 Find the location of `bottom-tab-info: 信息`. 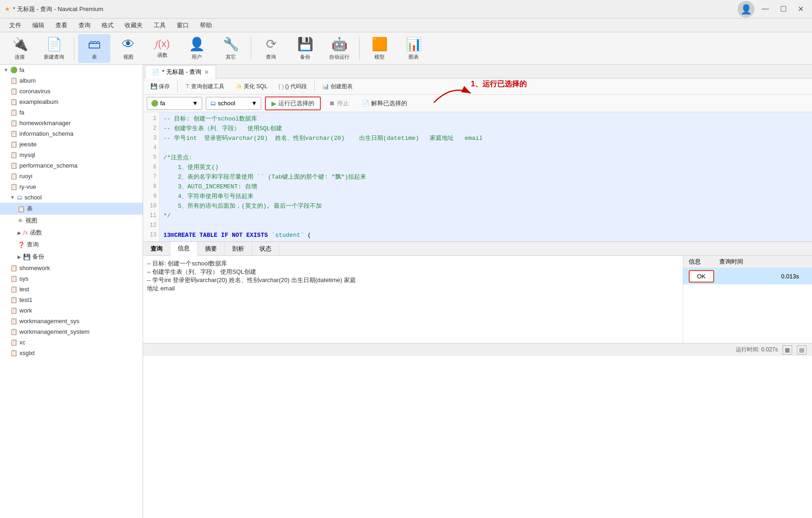

bottom-tab-info: 信息 is located at coordinates (184, 249).